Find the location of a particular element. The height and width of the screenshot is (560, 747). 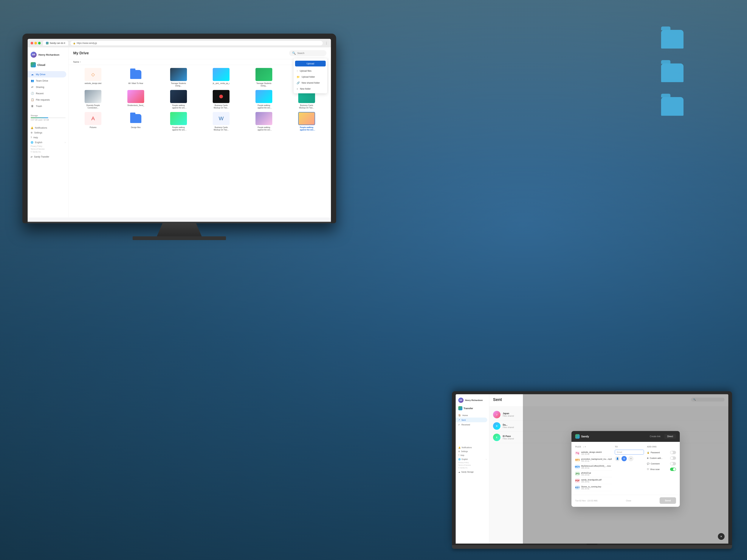

file-item-photo7: People walking against the w/o (22540644… is located at coordinates (178, 100).